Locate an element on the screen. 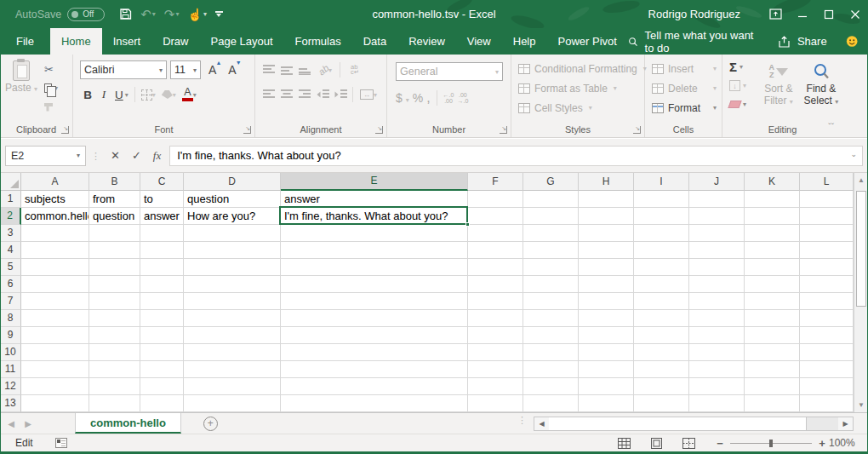 This screenshot has width=868, height=454. cell-C6 is located at coordinates (162, 284).